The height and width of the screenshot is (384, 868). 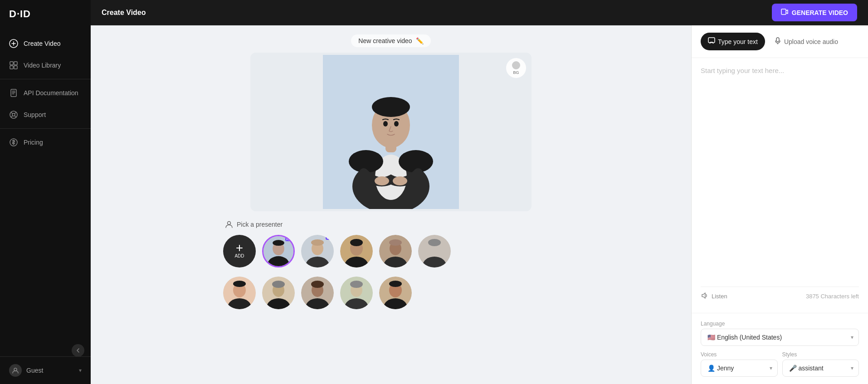 What do you see at coordinates (806, 42) in the screenshot?
I see `tab-upload-audio: Upload voice audio` at bounding box center [806, 42].